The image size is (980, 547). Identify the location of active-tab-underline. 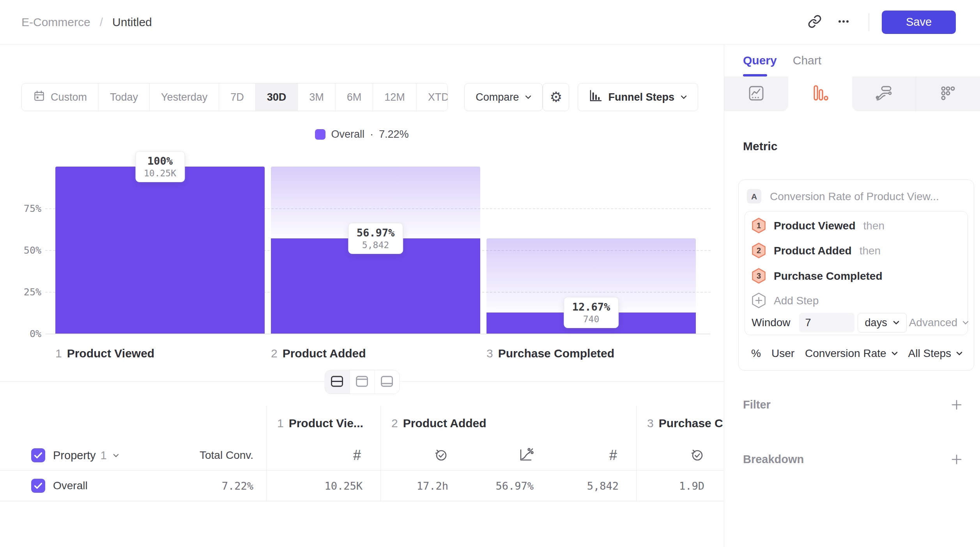
(755, 75).